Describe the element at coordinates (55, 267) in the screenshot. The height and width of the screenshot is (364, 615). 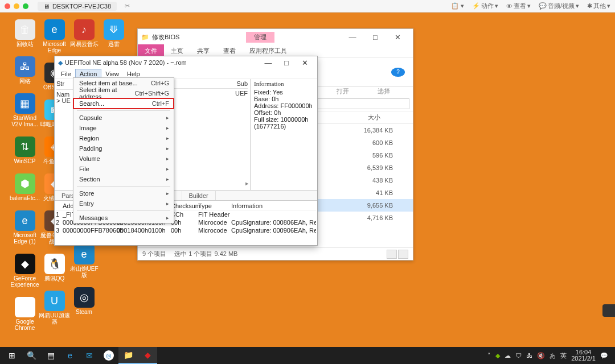
I see `desktop-icon: 🐧腾讯QQ` at that location.